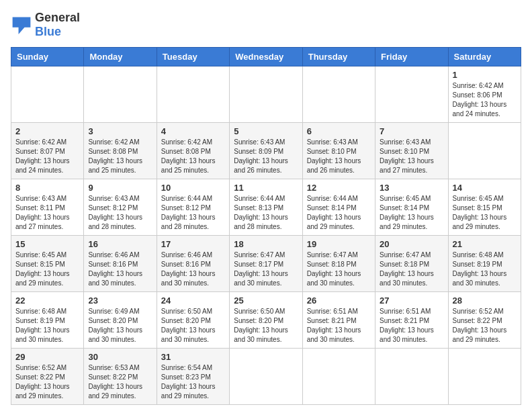 This screenshot has width=532, height=411. What do you see at coordinates (193, 213) in the screenshot?
I see `day-info: Sunrise: 6:44 AMSunset: 8:12 PMDaylight:…` at bounding box center [193, 213].